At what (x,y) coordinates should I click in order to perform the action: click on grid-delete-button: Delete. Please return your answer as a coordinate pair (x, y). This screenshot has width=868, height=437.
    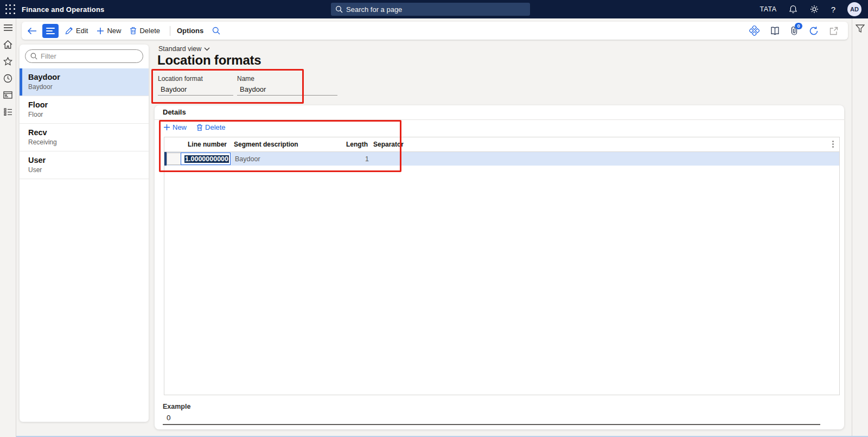
    Looking at the image, I should click on (211, 127).